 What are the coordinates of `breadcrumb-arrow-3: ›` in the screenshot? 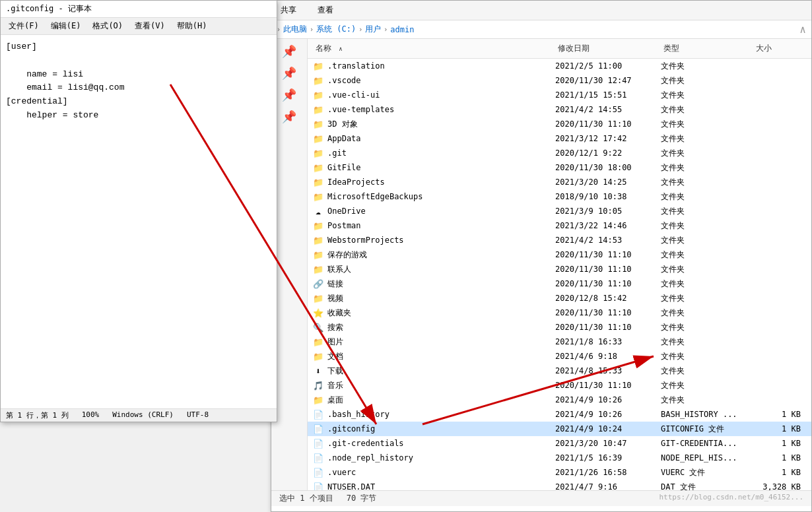 It's located at (360, 29).